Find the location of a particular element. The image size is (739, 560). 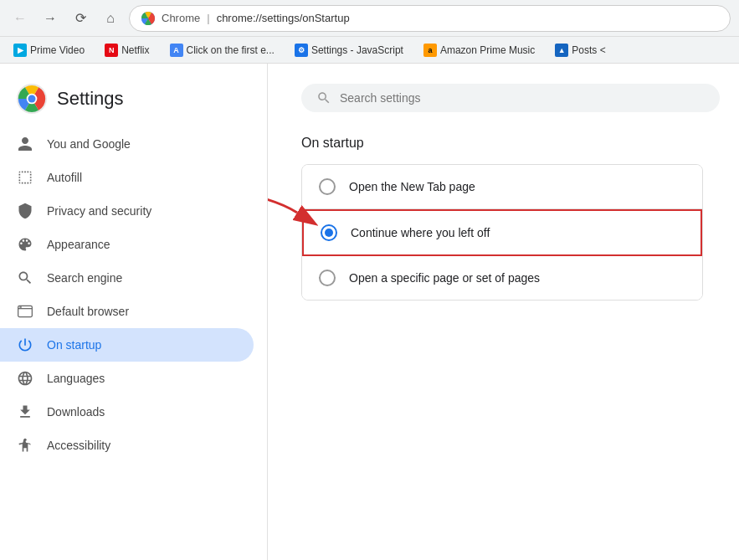

radio-specific-page is located at coordinates (327, 278).